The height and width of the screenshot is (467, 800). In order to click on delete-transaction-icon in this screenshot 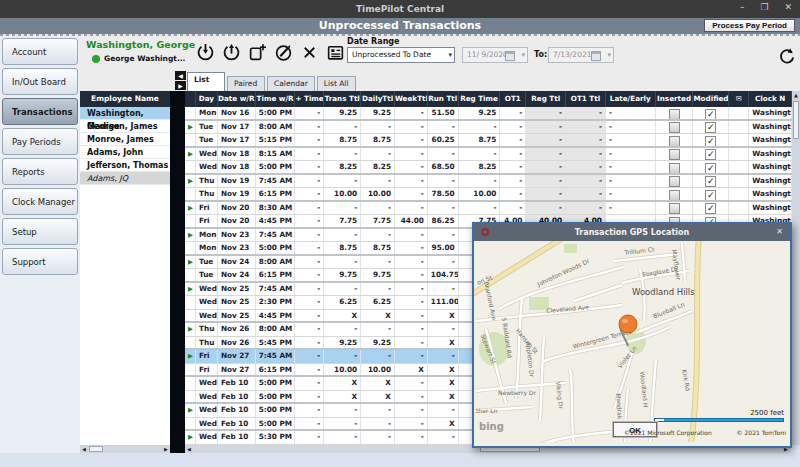, I will do `click(310, 52)`.